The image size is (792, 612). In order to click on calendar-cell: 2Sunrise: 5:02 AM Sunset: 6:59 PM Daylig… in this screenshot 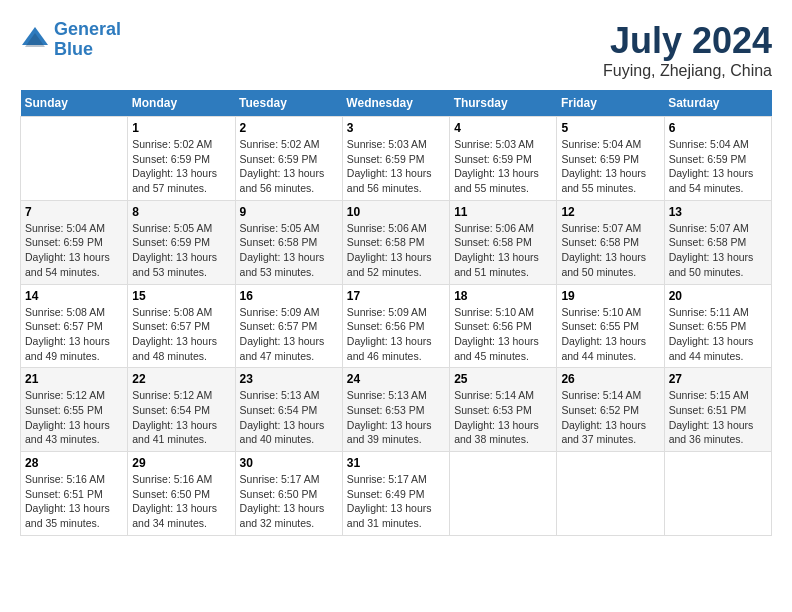, I will do `click(288, 159)`.